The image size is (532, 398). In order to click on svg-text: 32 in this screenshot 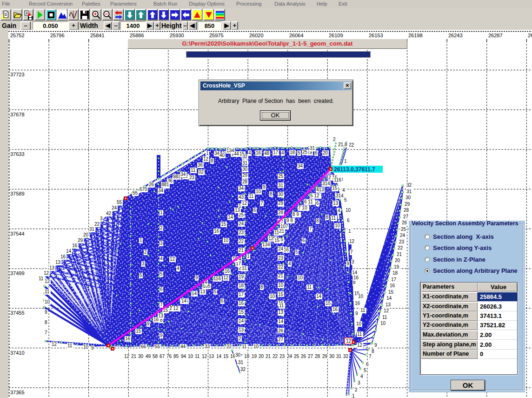, I will do `click(409, 185)`.